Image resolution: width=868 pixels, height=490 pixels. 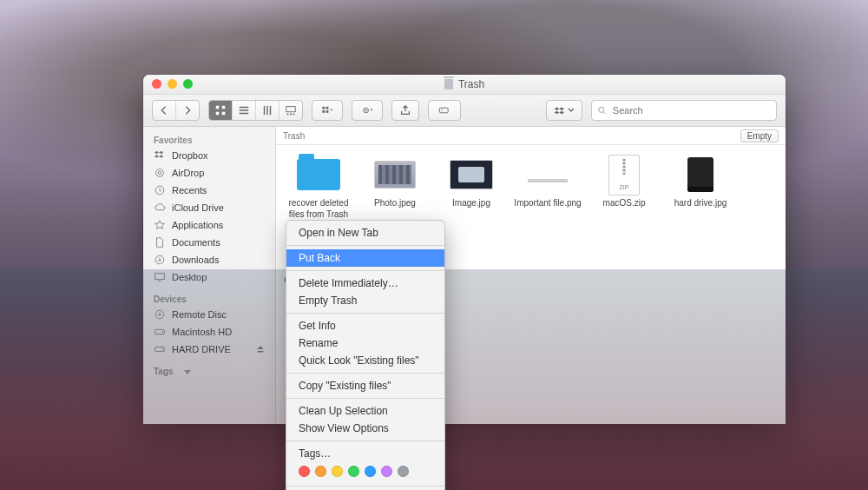 I want to click on clock-icon, so click(x=160, y=190).